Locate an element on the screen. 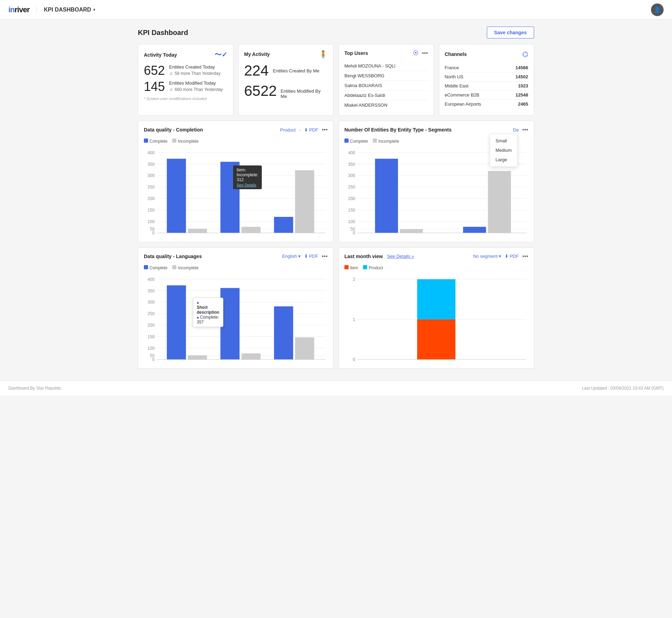 The width and height of the screenshot is (672, 618). dq-pdf-button: ⬇ PDF is located at coordinates (311, 130).